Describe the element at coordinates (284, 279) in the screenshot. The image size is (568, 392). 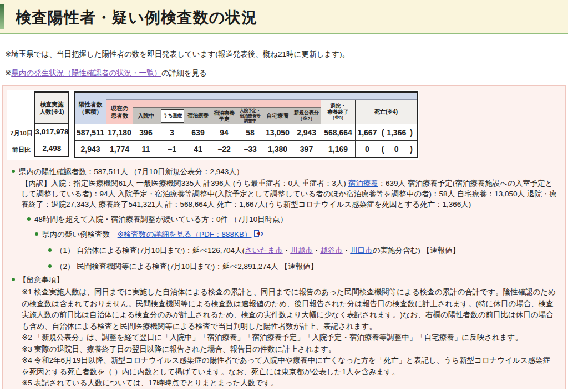
I see `list-item-remarks: 【留意事項】` at that location.